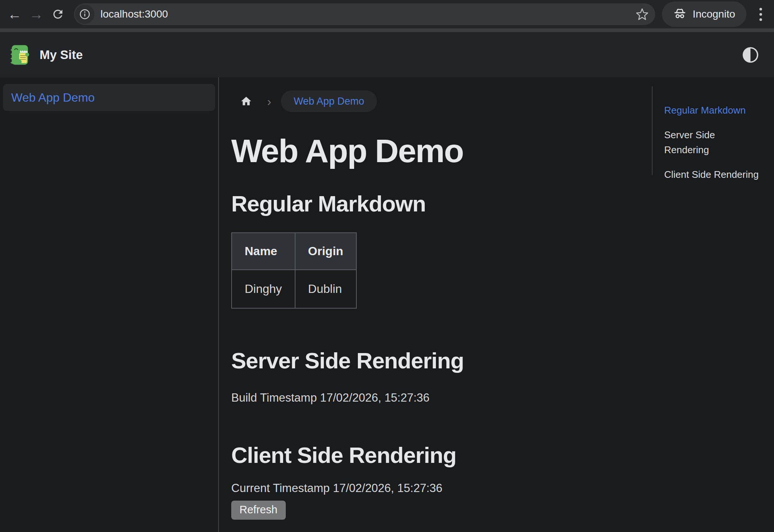 The image size is (774, 532). What do you see at coordinates (58, 14) in the screenshot?
I see `reload-button` at bounding box center [58, 14].